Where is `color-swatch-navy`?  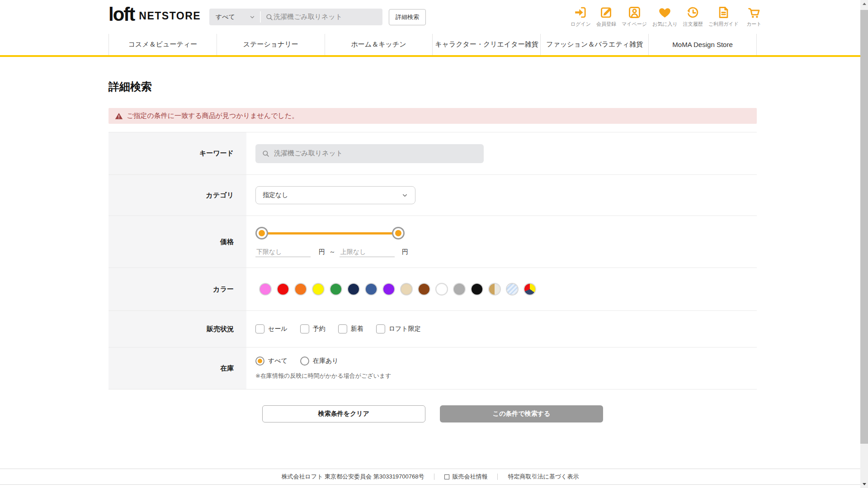 color-swatch-navy is located at coordinates (354, 289).